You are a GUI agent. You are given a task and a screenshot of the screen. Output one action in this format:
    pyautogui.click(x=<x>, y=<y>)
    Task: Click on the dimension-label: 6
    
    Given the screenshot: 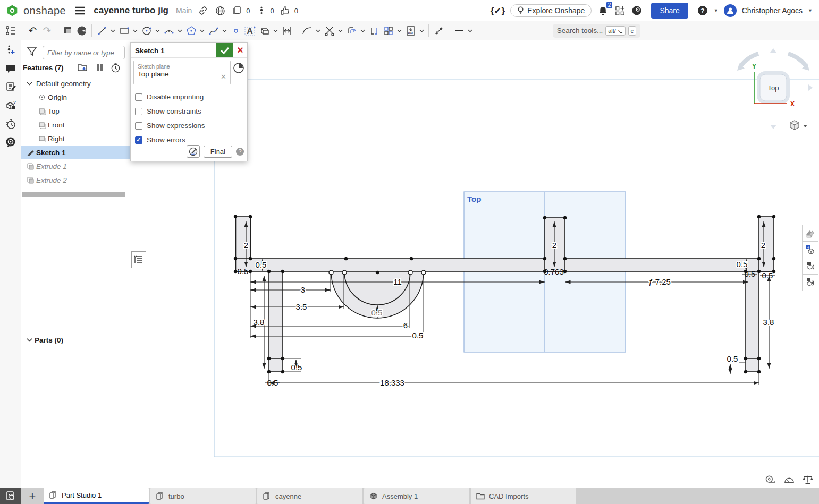 What is the action you would take?
    pyautogui.click(x=406, y=325)
    